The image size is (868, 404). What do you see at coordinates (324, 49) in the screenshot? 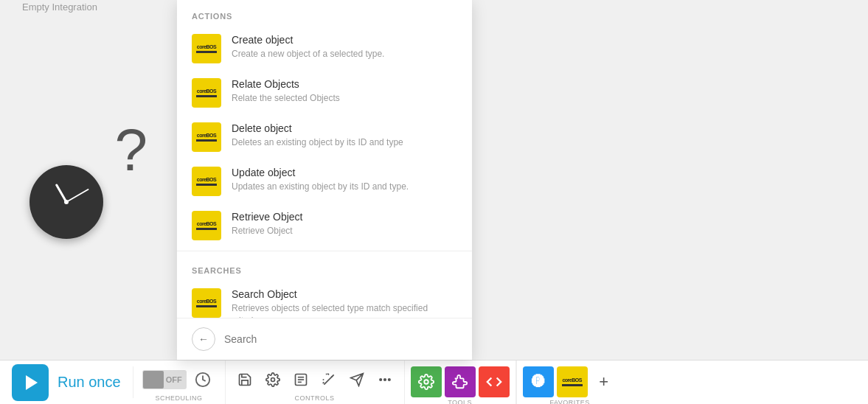
I see `action-item-create-object: coreBOS Create object Create a new objec…` at bounding box center [324, 49].